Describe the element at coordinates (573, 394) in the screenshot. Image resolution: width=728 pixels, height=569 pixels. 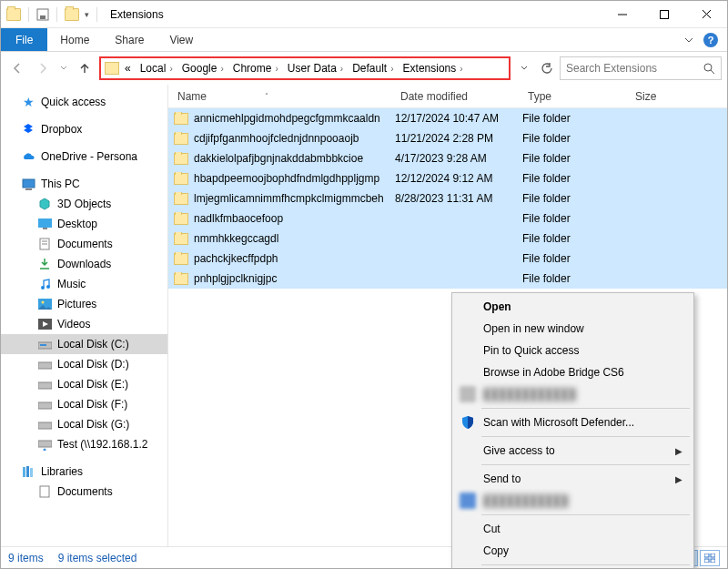
I see `menu-blurred-item: ████████████` at that location.